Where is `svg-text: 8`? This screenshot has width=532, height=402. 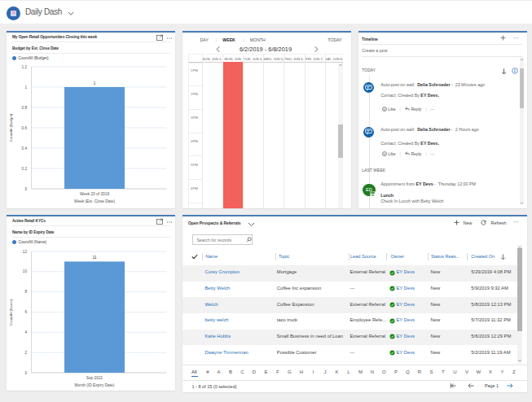 svg-text: 8 is located at coordinates (26, 291).